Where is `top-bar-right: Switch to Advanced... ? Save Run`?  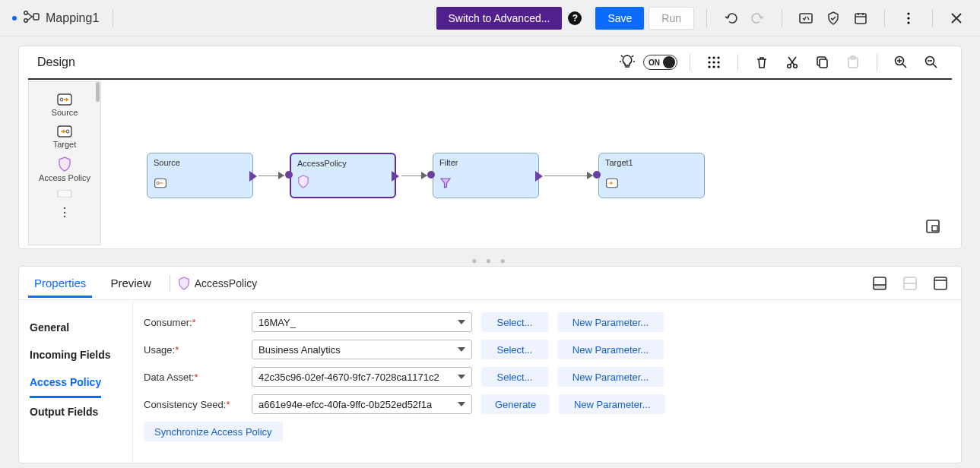
top-bar-right: Switch to Advanced... ? Save Run is located at coordinates (702, 18).